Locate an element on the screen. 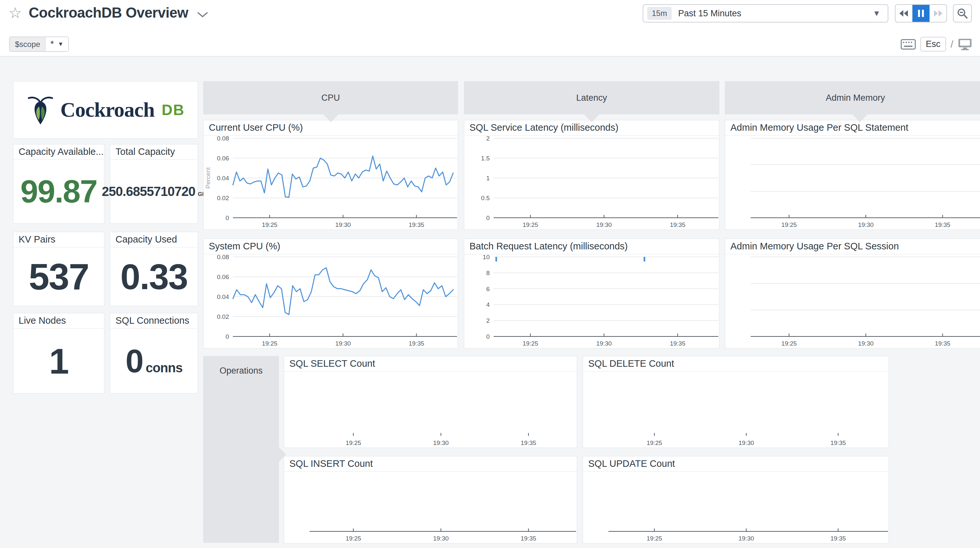 This screenshot has width=980, height=548. chart-title: System CPU (%) is located at coordinates (331, 246).